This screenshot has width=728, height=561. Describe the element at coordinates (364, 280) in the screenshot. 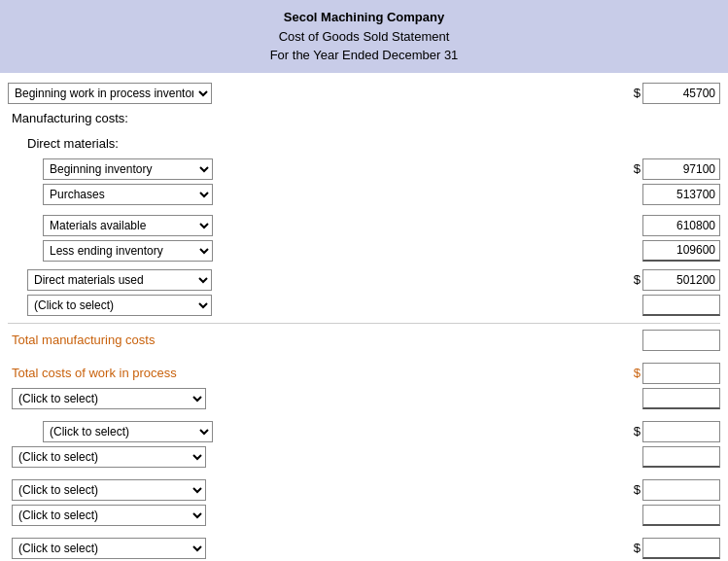

I see `direct-materials-used-row: Direct materials used $` at that location.